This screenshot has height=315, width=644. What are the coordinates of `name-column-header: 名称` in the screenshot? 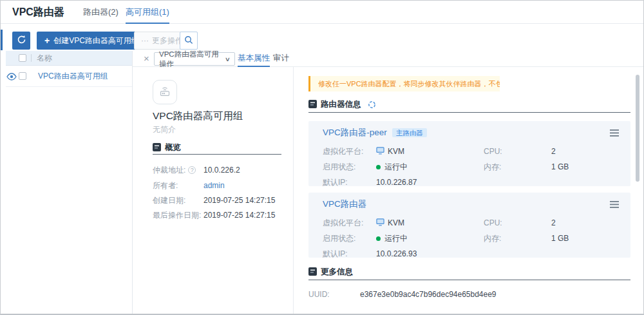 It's located at (44, 58).